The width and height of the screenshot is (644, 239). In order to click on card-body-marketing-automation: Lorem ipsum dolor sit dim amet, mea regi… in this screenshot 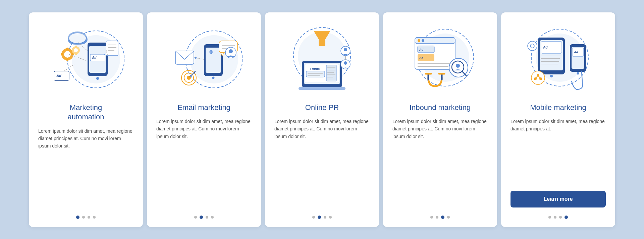, I will do `click(86, 168)`.